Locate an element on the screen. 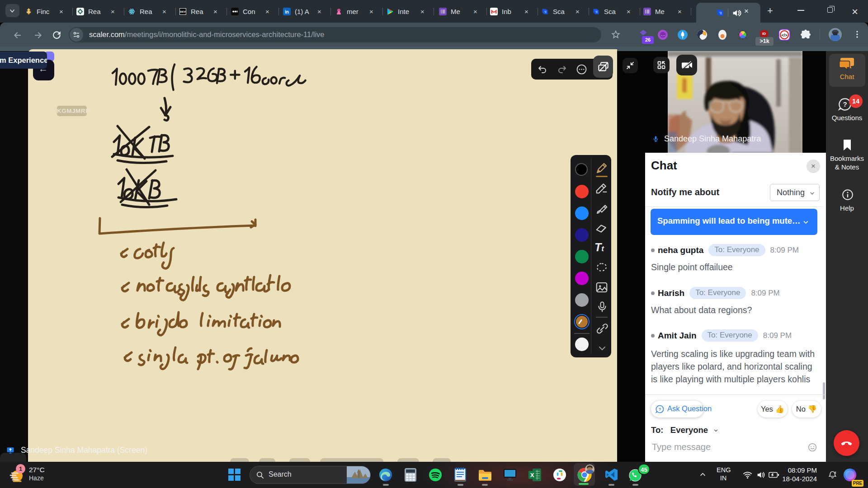 The image size is (868, 488). svg-text: ID is located at coordinates (764, 33).